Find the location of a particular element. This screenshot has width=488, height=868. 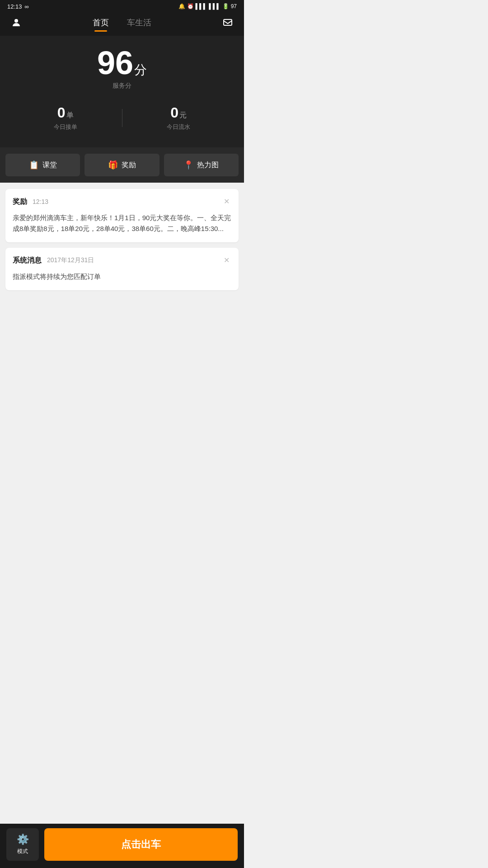

signal2-icon: ▌▌▌ is located at coordinates (215, 6).